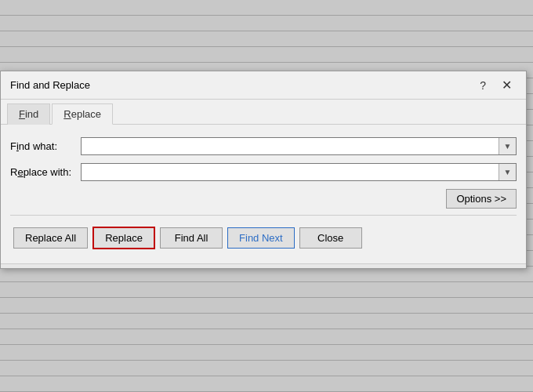 This screenshot has width=533, height=392. Describe the element at coordinates (483, 85) in the screenshot. I see `help-button: ?` at that location.